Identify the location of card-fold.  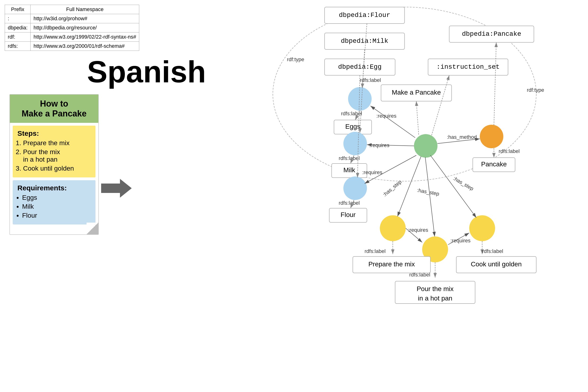
(92, 228).